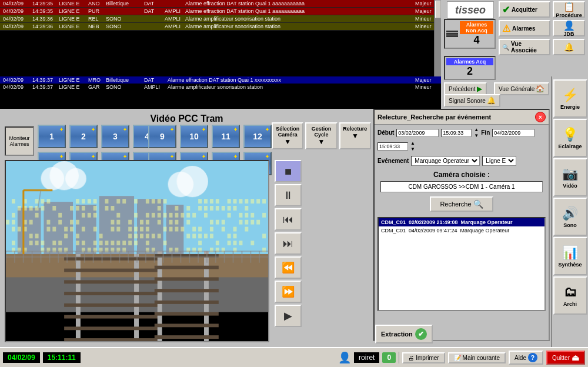  Describe the element at coordinates (220, 12) in the screenshot. I see `alarm-row: 04/02/0914:39:35LIGNE EPURDATAMPLIAlarme…` at that location.